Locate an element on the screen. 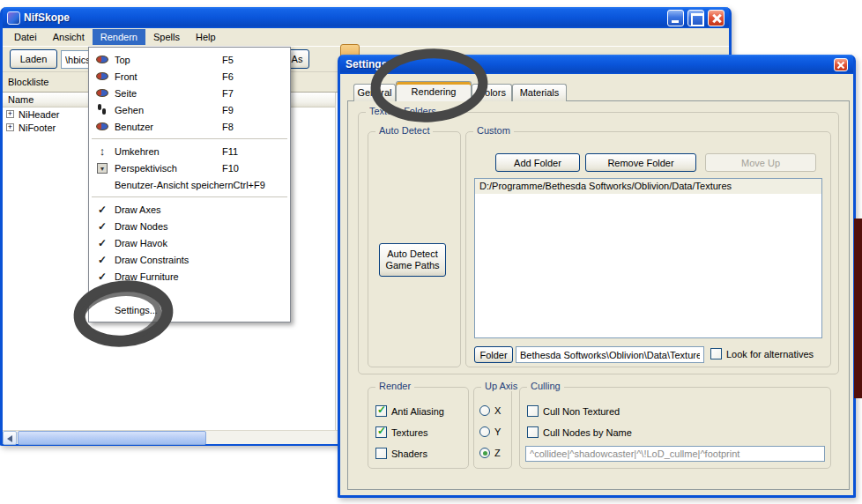 The width and height of the screenshot is (862, 504). move-up-button: Move Up is located at coordinates (761, 162).